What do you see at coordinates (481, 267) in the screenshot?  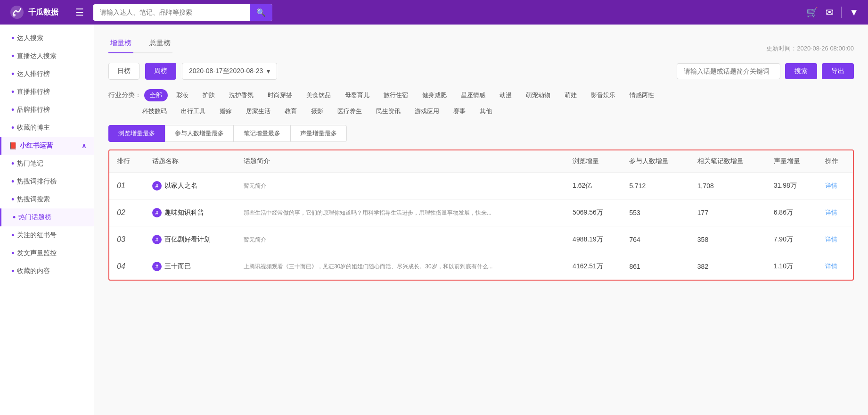 I see `table-row: 04 # 三十而已 上腾讯视频观看《三十而已》，见证30岁的姐姐们随心而活、尽兴…` at bounding box center [481, 267].